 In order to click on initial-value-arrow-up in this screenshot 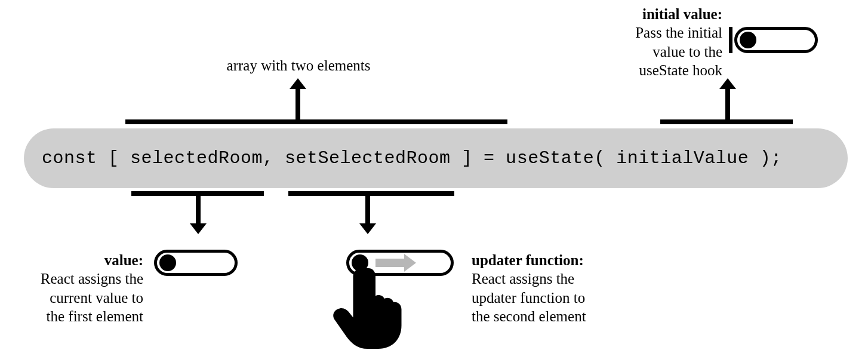, I will do `click(728, 103)`.